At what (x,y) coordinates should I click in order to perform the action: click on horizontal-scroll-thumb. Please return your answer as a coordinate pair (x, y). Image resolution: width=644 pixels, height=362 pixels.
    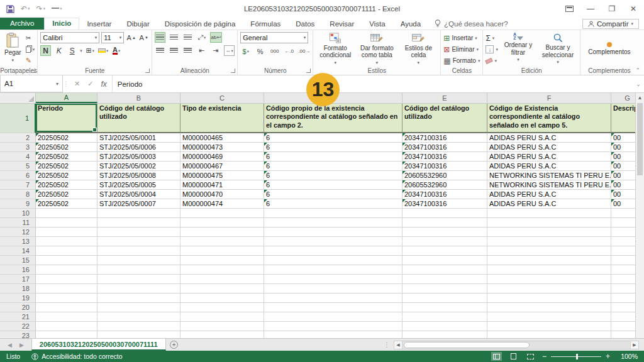
    Looking at the image, I should click on (467, 345).